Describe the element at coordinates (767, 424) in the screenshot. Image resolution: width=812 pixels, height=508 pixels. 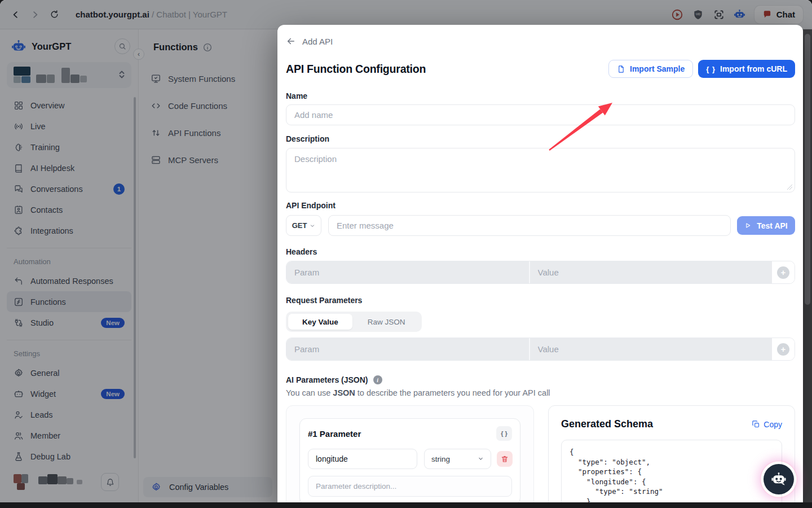
I see `copy-schema-button: Copy` at that location.